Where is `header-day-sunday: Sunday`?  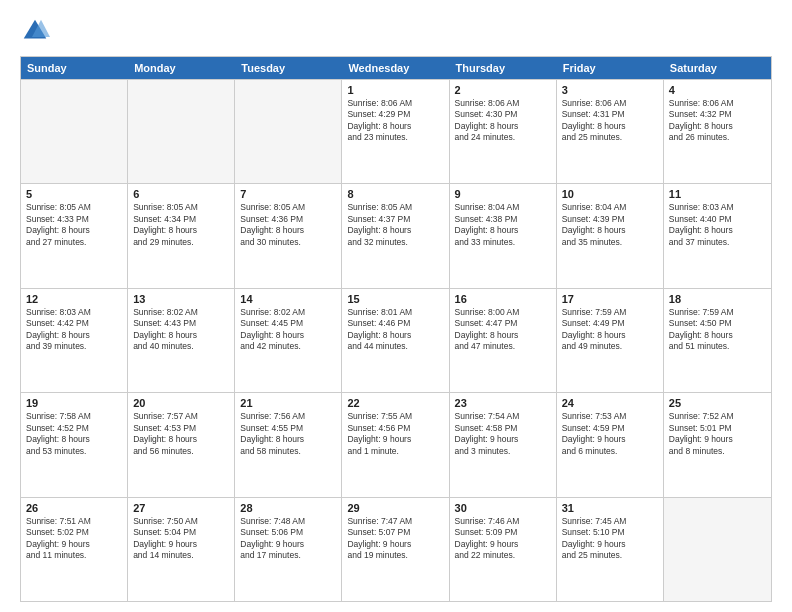
header-day-sunday: Sunday is located at coordinates (74, 68).